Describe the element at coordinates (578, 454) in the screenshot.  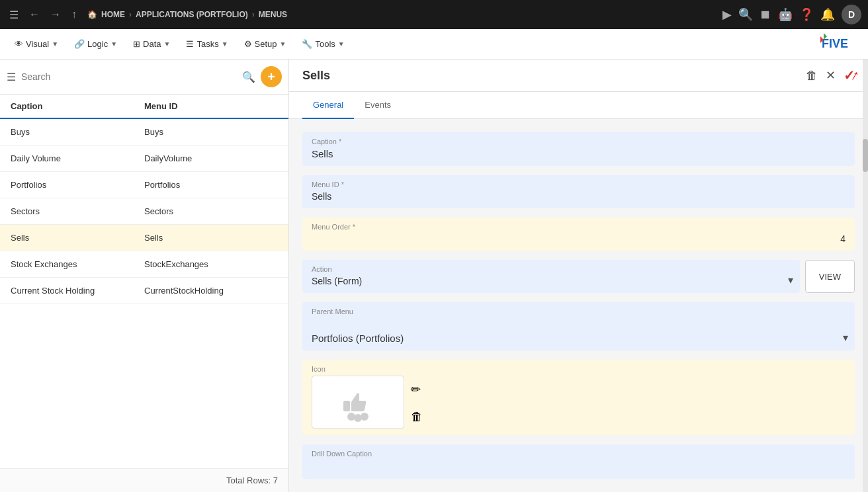
I see `drill-down-label: Drill Down Caption` at that location.